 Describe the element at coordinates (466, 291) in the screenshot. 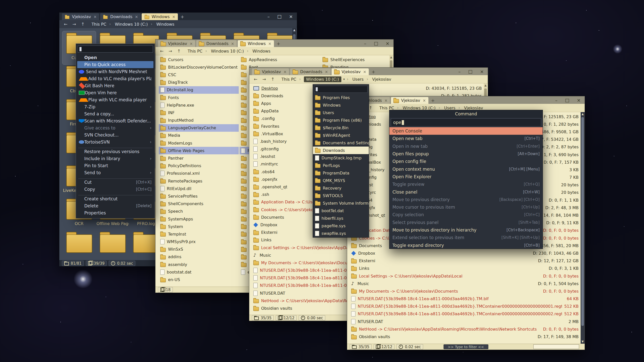

I see `file-row: My Documents -> C:\Users\Vjekoslav\Docum…` at that location.